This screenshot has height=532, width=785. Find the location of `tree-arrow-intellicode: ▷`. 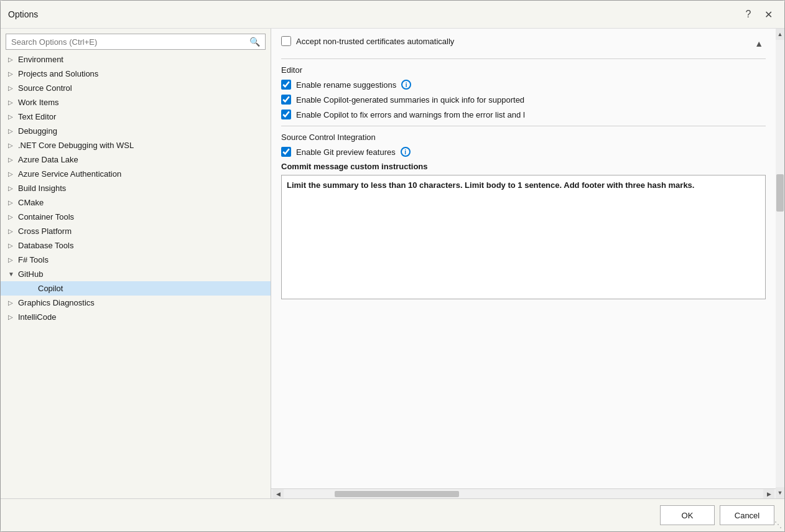

tree-arrow-intellicode: ▷ is located at coordinates (13, 317).